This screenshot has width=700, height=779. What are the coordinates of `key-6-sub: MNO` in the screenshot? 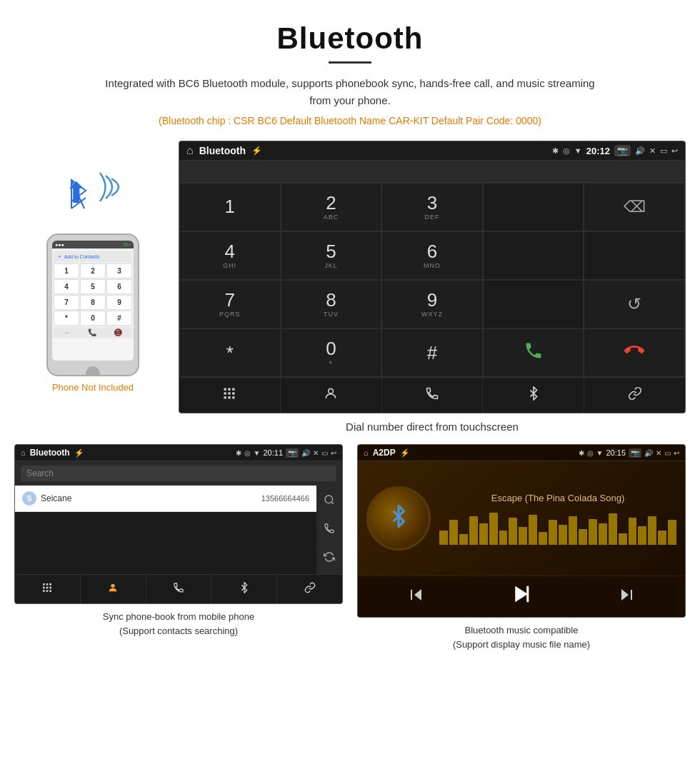 It's located at (432, 266).